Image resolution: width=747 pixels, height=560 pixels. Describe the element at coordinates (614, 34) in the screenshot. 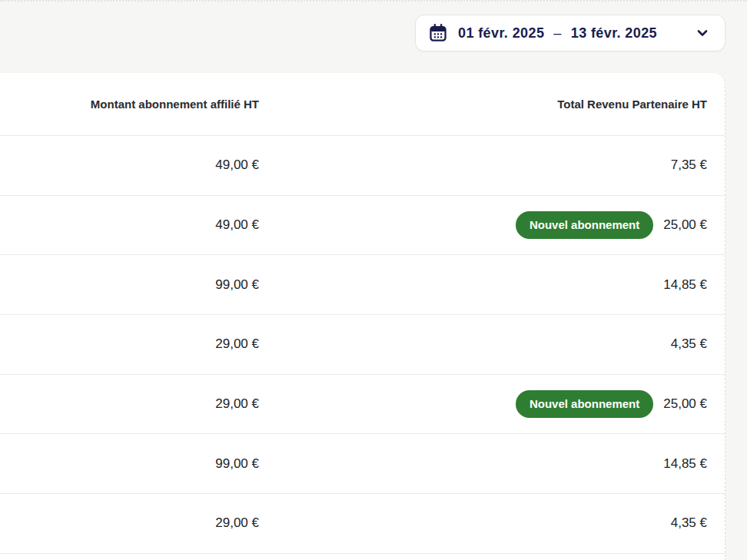

I see `date-range-end: 13 févr. 2025` at that location.